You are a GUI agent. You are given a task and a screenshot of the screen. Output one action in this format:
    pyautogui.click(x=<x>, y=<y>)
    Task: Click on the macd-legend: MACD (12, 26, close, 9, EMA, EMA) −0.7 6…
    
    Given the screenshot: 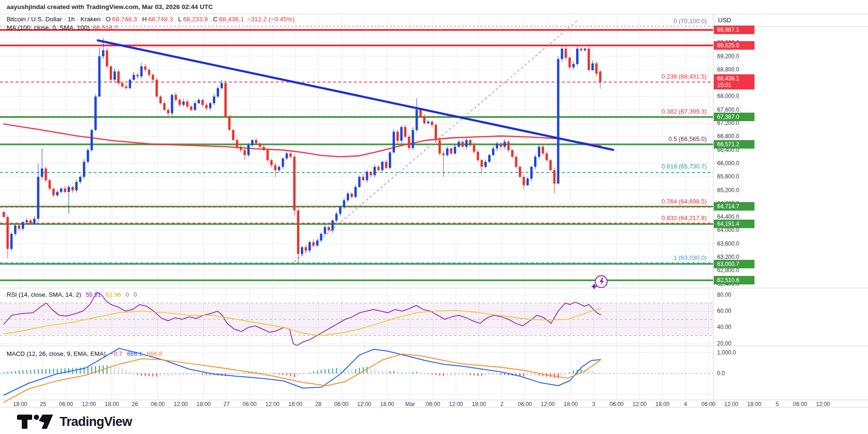 What is the action you would take?
    pyautogui.click(x=84, y=354)
    